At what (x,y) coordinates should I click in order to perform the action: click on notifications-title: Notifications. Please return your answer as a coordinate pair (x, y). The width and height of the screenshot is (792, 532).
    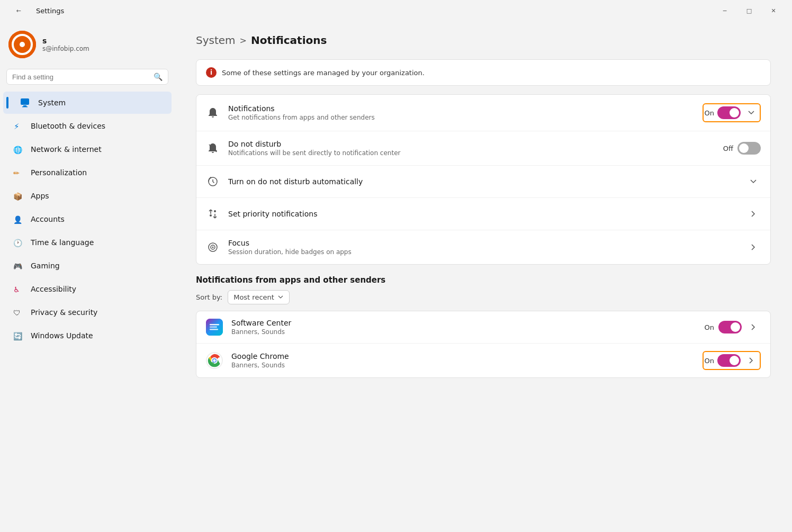
    Looking at the image, I should click on (461, 109).